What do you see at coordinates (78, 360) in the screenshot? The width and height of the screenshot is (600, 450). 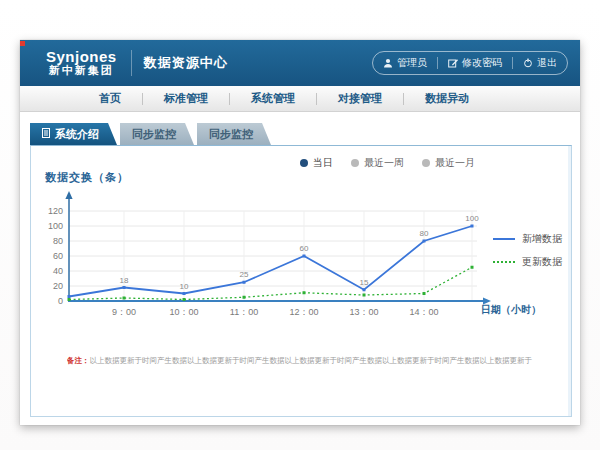 I see `footnote-prefix: 备注：` at bounding box center [78, 360].